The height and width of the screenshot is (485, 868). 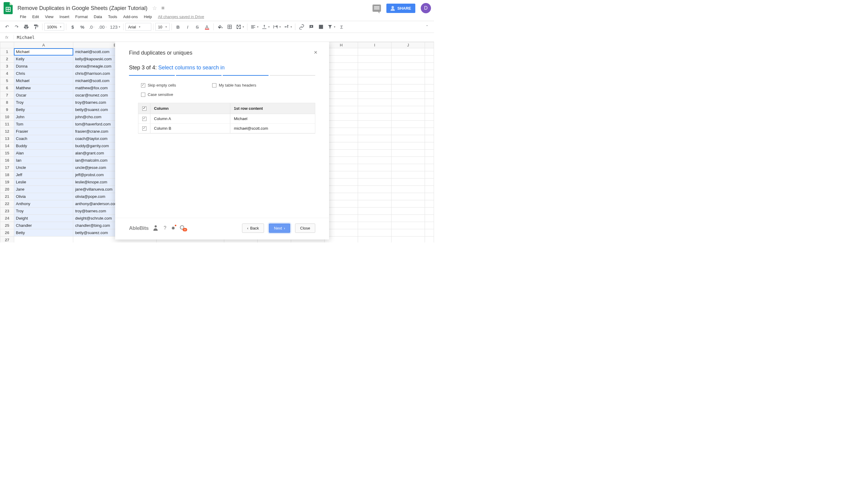 I want to click on doc-title: Remove Duplicates in Google Sheets (Zapi…, so click(x=82, y=8).